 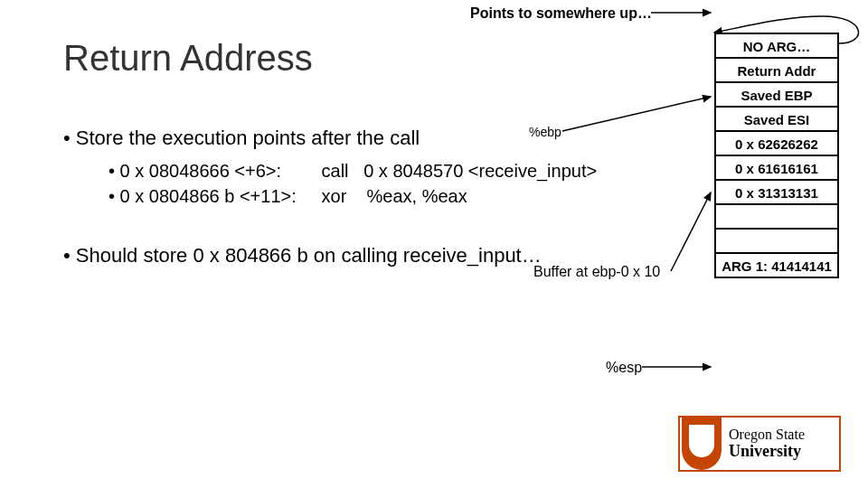 What do you see at coordinates (241, 138) in the screenshot?
I see `bullet-store-execution: Store the execution points after the cal…` at bounding box center [241, 138].